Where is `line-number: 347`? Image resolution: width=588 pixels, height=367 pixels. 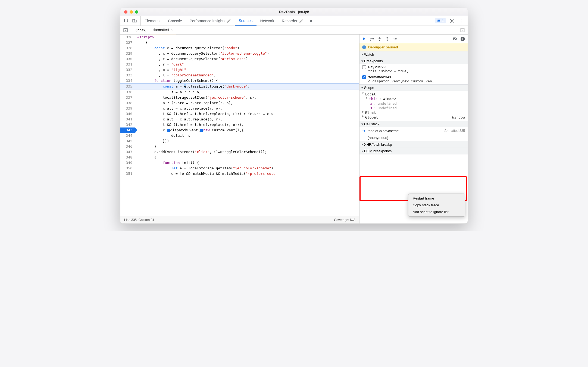
line-number: 347 is located at coordinates (128, 152).